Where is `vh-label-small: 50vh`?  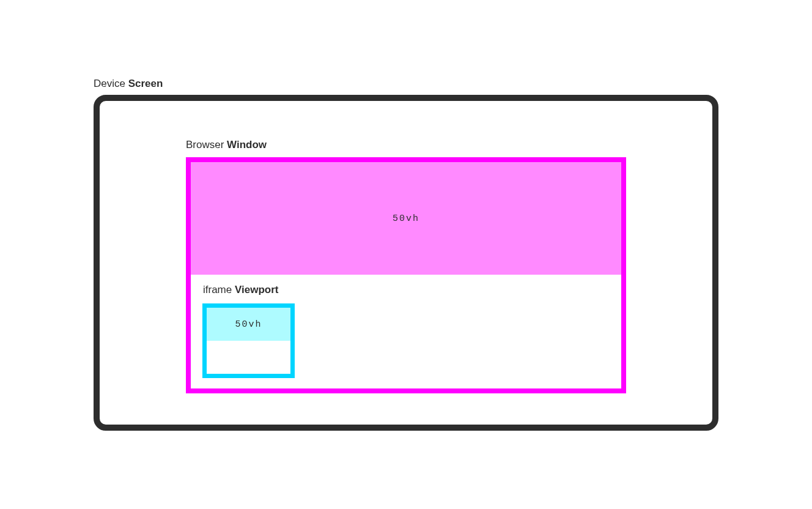 vh-label-small: 50vh is located at coordinates (248, 324).